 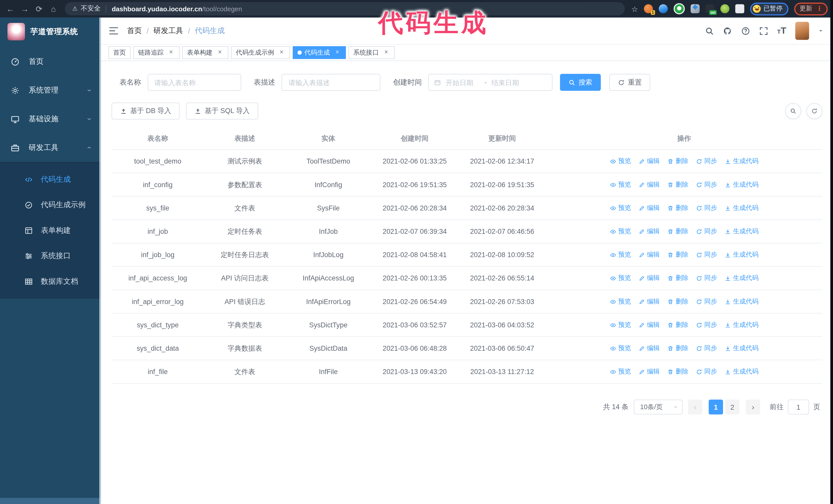 I want to click on app-logo: 芋道管理系统, so click(x=51, y=31).